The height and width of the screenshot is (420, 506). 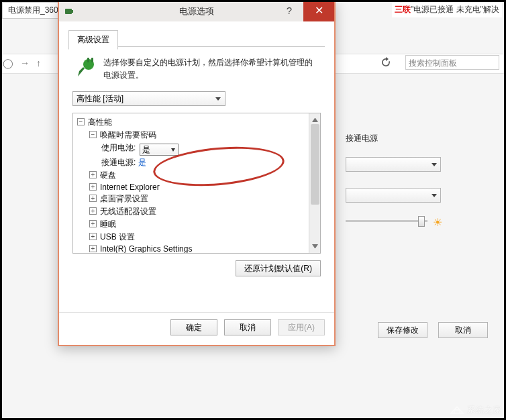 What do you see at coordinates (86, 68) in the screenshot?
I see `power-plan-icon` at bounding box center [86, 68].